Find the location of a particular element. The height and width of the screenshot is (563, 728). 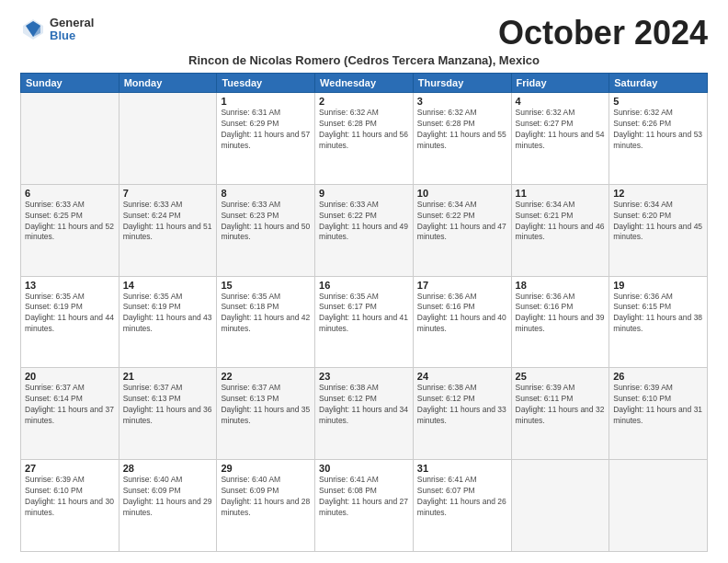

table-row: 12Sunrise: 6:34 AMSunset: 6:20 PMDayligh… is located at coordinates (658, 230).